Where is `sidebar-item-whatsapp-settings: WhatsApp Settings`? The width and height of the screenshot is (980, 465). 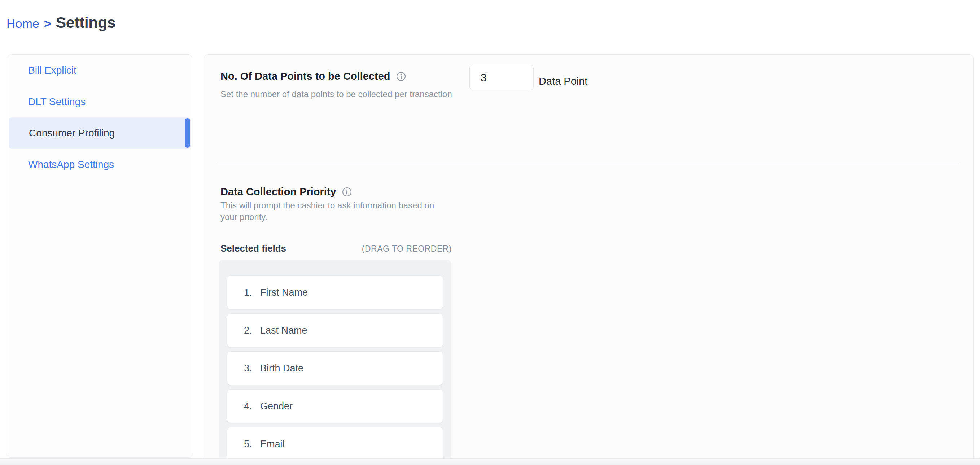 sidebar-item-whatsapp-settings: WhatsApp Settings is located at coordinates (100, 164).